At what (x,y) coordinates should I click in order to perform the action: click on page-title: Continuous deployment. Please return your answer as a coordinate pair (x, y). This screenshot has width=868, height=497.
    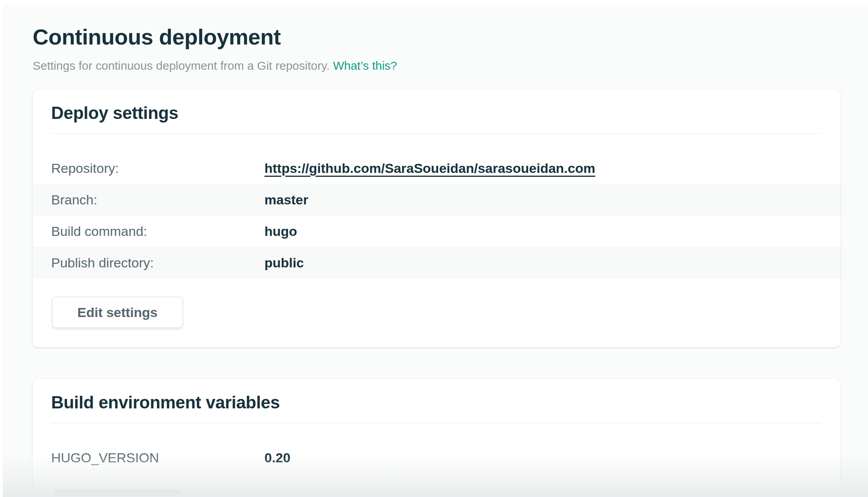
    Looking at the image, I should click on (450, 37).